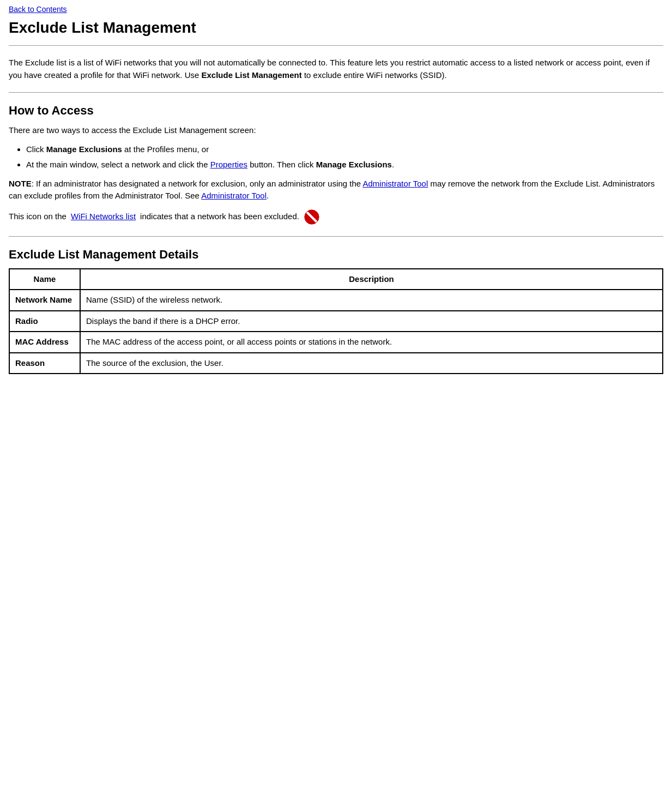  Describe the element at coordinates (354, 165) in the screenshot. I see `bullet2-bold: Manage Exclusions` at that location.